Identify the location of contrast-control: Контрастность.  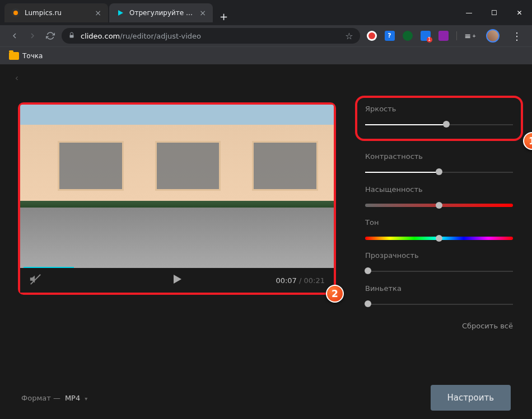
(439, 163).